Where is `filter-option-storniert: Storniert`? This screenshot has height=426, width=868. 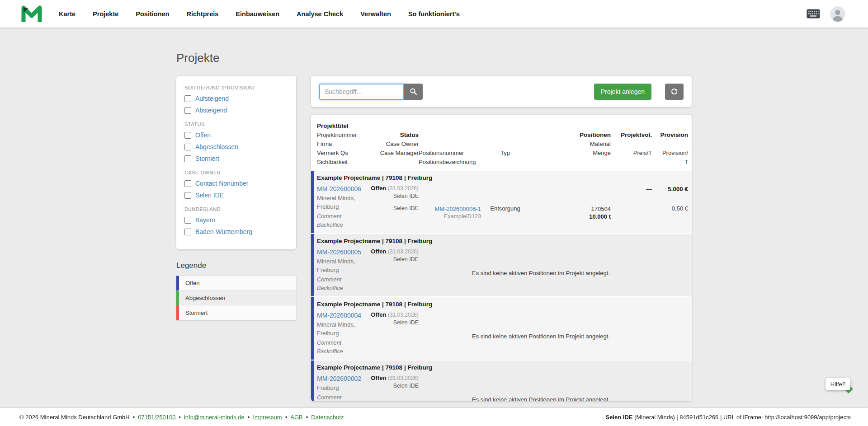
filter-option-storniert: Storniert is located at coordinates (236, 159).